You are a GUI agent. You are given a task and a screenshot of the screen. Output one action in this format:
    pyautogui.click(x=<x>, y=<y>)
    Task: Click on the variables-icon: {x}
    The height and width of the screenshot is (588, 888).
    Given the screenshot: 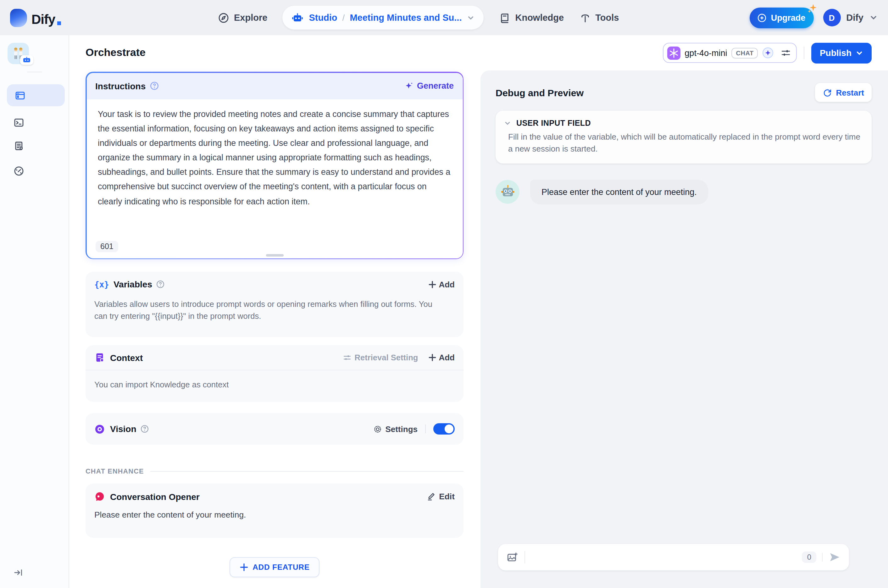 What is the action you would take?
    pyautogui.click(x=102, y=284)
    